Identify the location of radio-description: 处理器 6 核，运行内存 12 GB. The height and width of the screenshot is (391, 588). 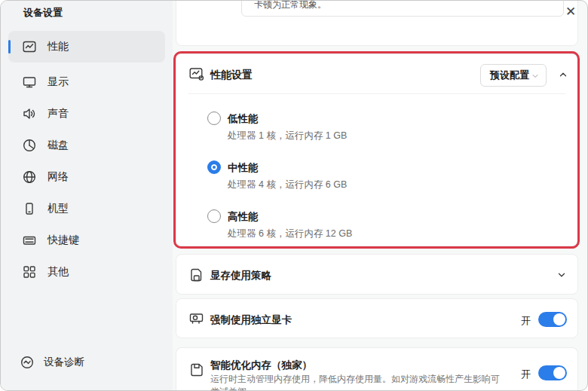
(289, 234).